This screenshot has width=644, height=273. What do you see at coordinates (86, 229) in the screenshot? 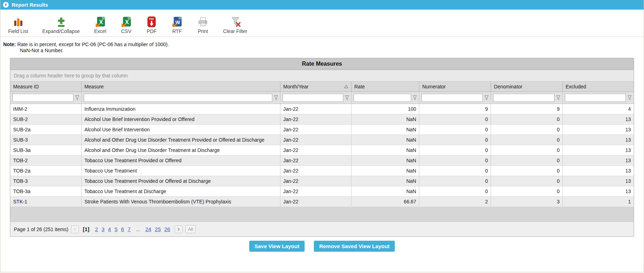
I see `pager-current-page: [1]` at bounding box center [86, 229].